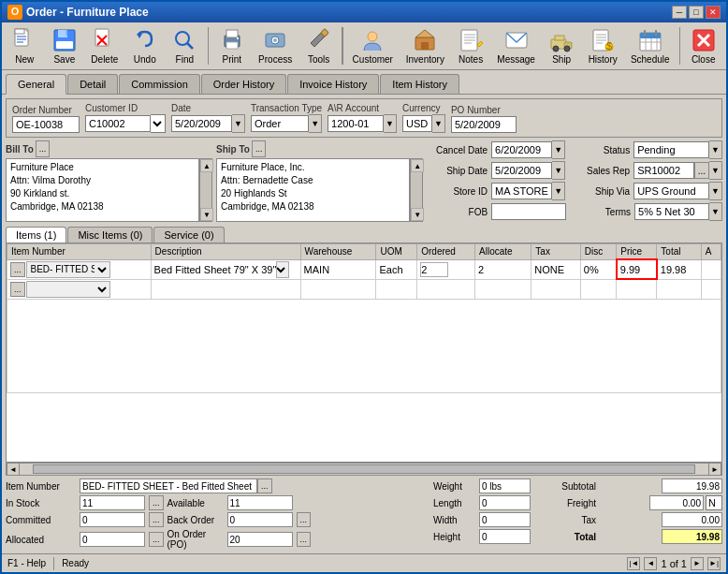 Image resolution: width=728 pixels, height=574 pixels. What do you see at coordinates (715, 469) in the screenshot?
I see `scroll-right-btn: ►` at bounding box center [715, 469].